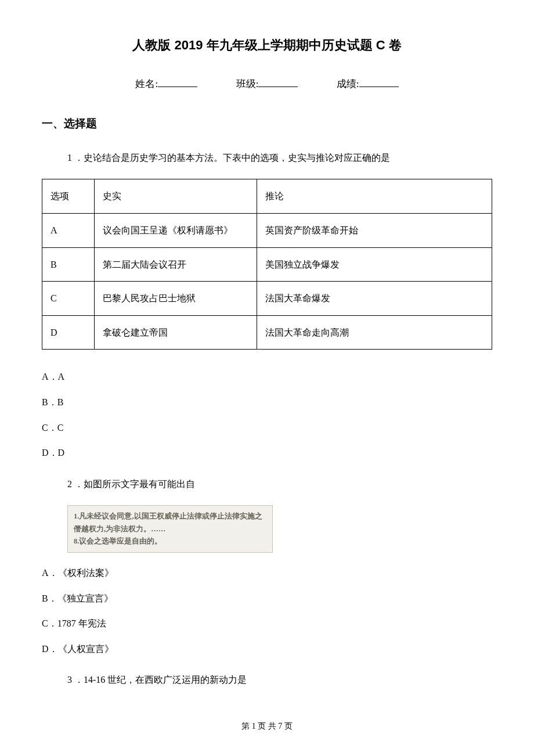 The height and width of the screenshot is (756, 534). I want to click on q1-fact: 议会向国王呈递《权利请愿书》, so click(176, 230).